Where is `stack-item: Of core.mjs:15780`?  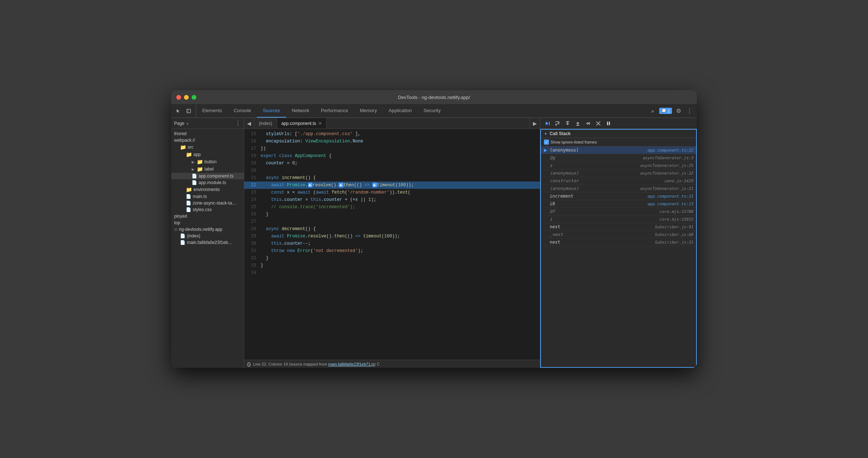
stack-item: Of core.mjs:15780 is located at coordinates (618, 212).